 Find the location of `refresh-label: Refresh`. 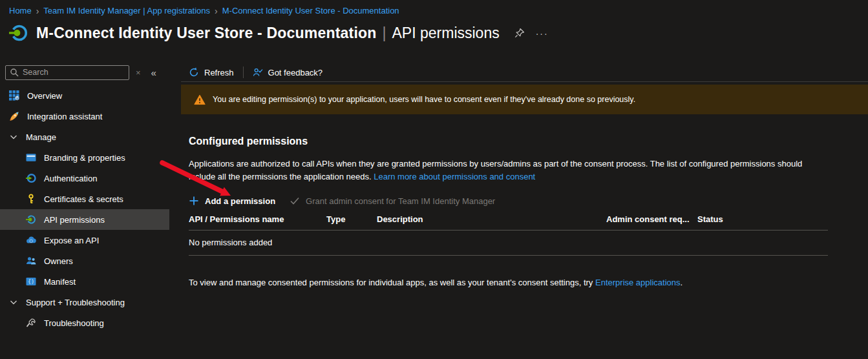

refresh-label: Refresh is located at coordinates (219, 72).